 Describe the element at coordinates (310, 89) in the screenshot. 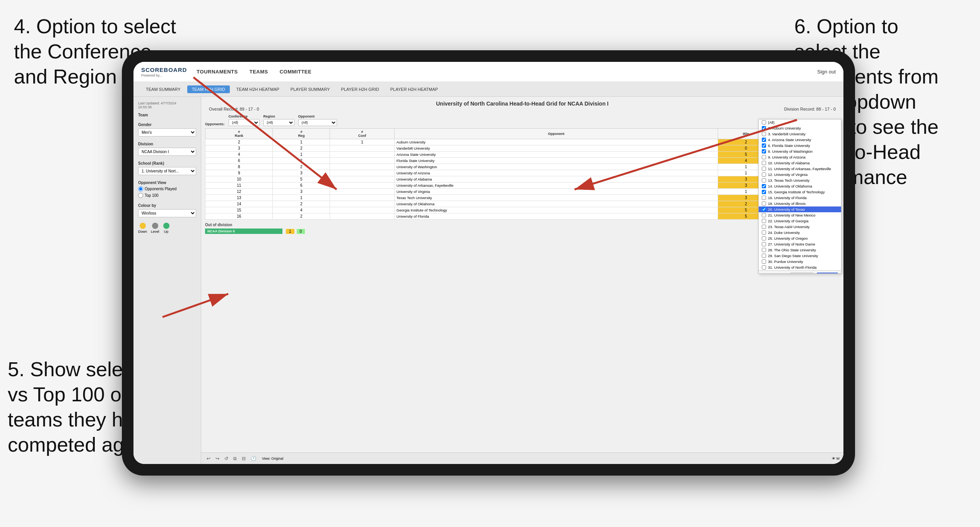

I see `subnav-player-summary: PLAYER SUMMARY` at that location.